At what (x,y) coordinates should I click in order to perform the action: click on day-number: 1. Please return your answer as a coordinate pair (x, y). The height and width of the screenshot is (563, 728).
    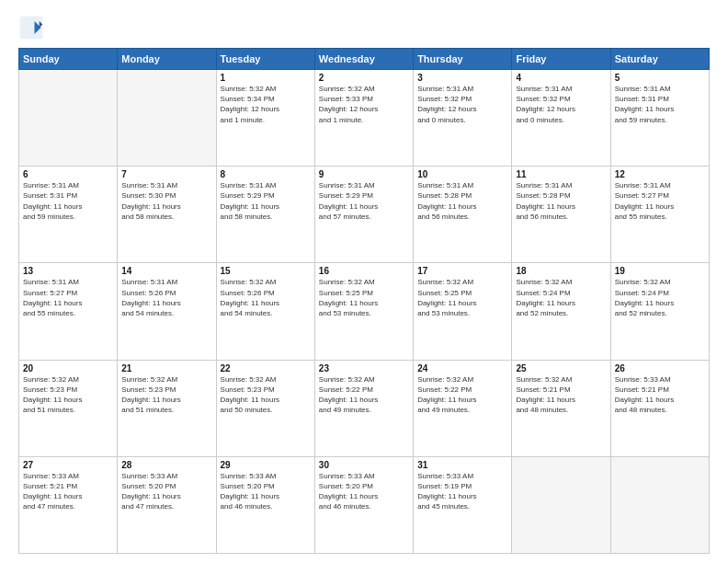
    Looking at the image, I should click on (266, 77).